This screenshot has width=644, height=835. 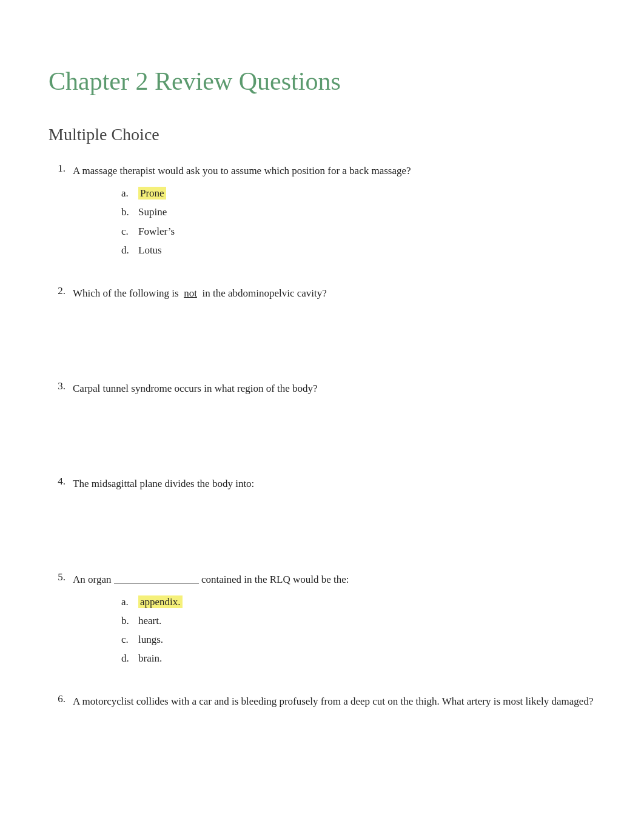 What do you see at coordinates (127, 659) in the screenshot?
I see `answer-letter-5d: d.` at bounding box center [127, 659].